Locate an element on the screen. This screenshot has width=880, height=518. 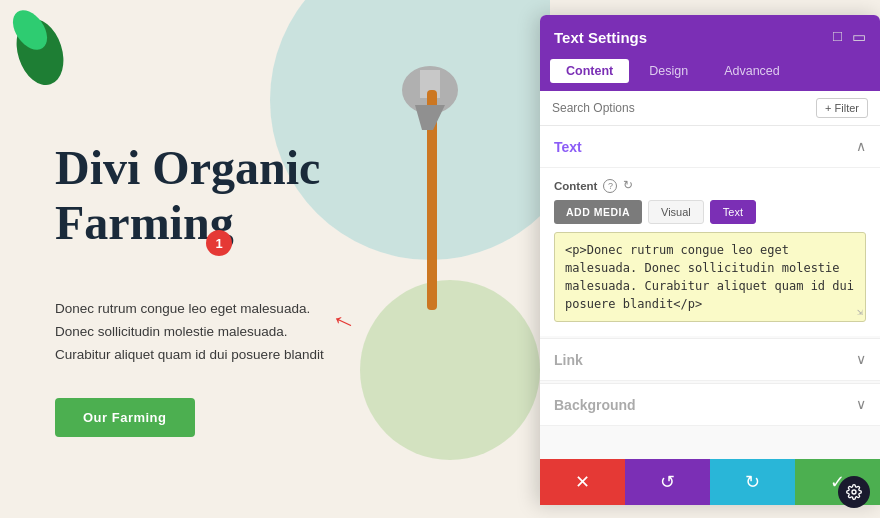
link-section-chevron: ∨ is located at coordinates (861, 360).